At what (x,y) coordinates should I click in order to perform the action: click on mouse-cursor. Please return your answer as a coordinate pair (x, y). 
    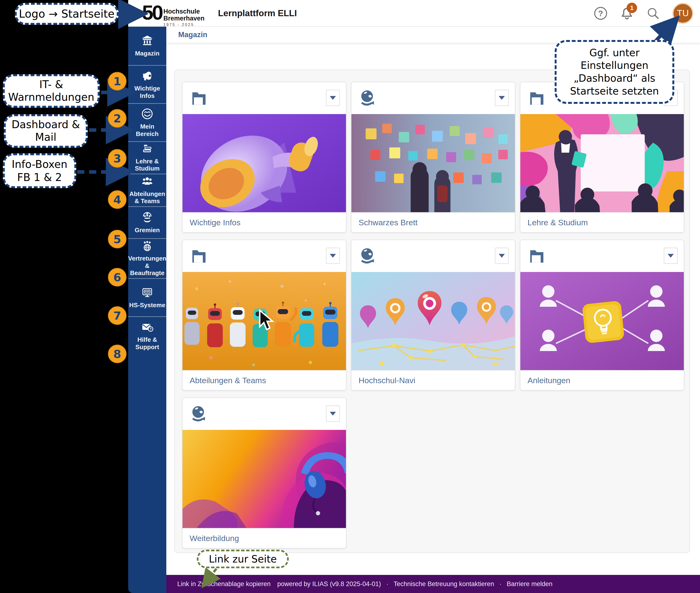
    Looking at the image, I should click on (266, 320).